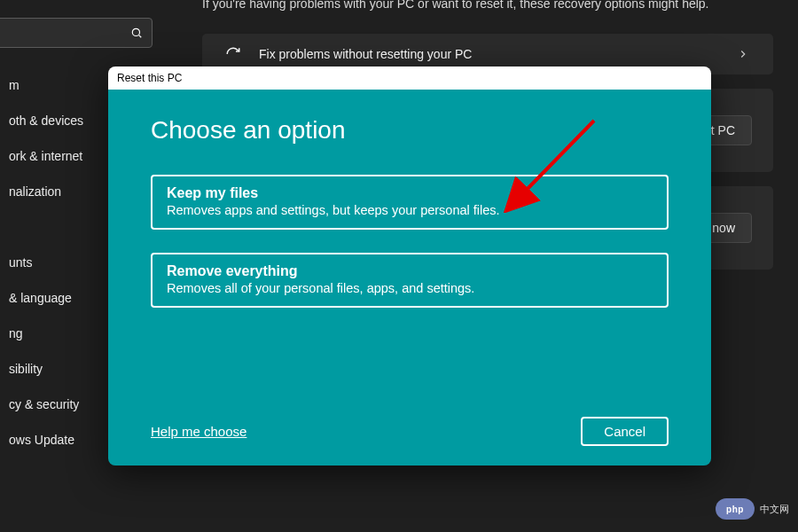 This screenshot has height=532, width=798. Describe the element at coordinates (410, 271) in the screenshot. I see `option-title: Remove everything` at that location.